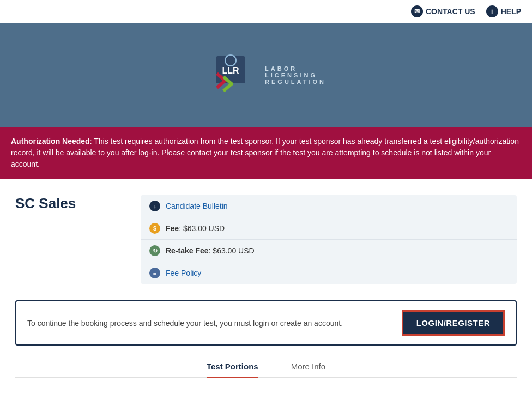 The image size is (532, 406). Describe the element at coordinates (492, 11) in the screenshot. I see `help-icon: i` at that location.